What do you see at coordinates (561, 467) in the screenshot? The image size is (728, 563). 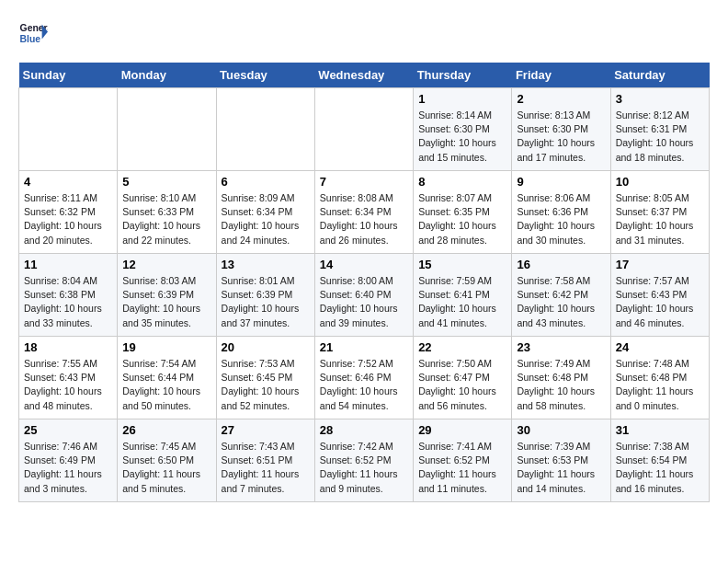 I see `cell-info: Sunrise: 7:39 AM Sunset: 6:53 PM Dayligh…` at bounding box center [561, 467].